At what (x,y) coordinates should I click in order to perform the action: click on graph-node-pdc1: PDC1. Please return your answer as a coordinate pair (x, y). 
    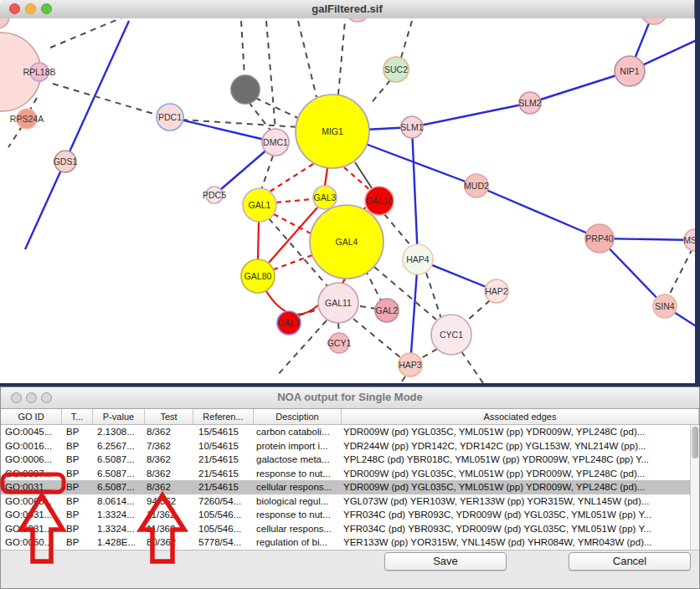
    Looking at the image, I should click on (170, 117).